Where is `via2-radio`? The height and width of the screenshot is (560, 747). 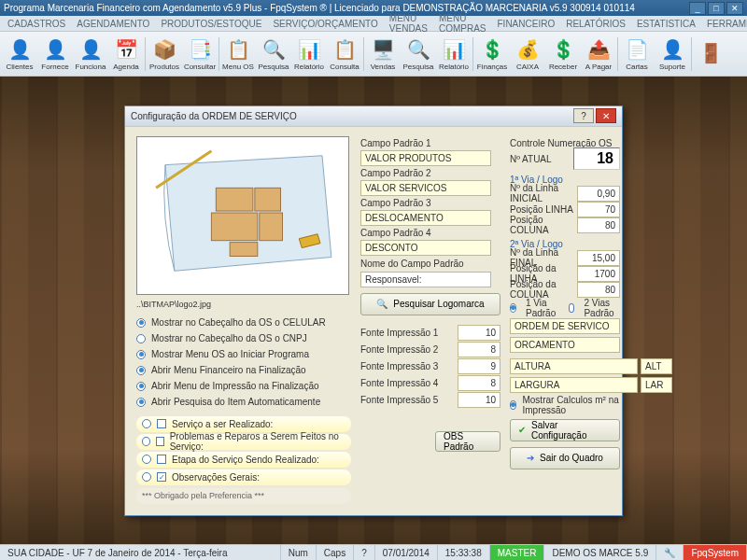 via2-radio is located at coordinates (571, 308).